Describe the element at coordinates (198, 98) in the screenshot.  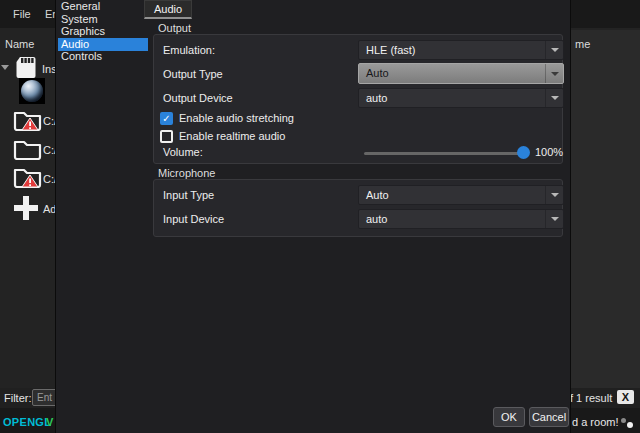
I see `output-device-label: Output Device` at that location.